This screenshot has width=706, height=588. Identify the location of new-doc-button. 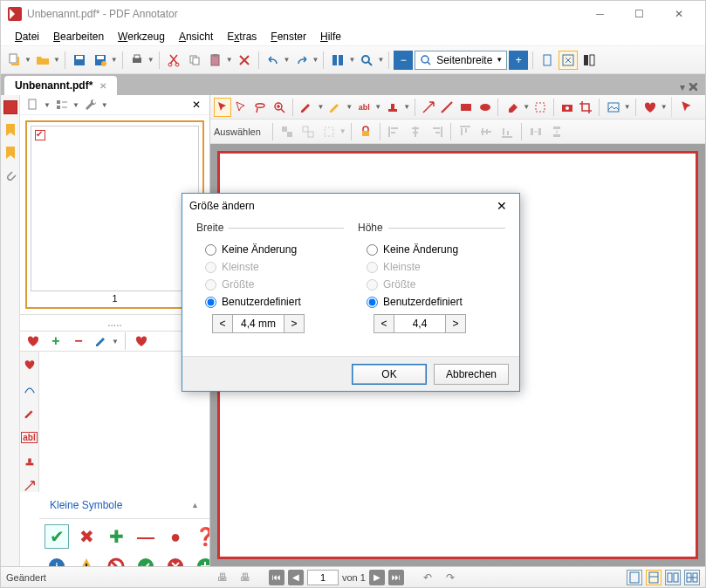
(14, 60).